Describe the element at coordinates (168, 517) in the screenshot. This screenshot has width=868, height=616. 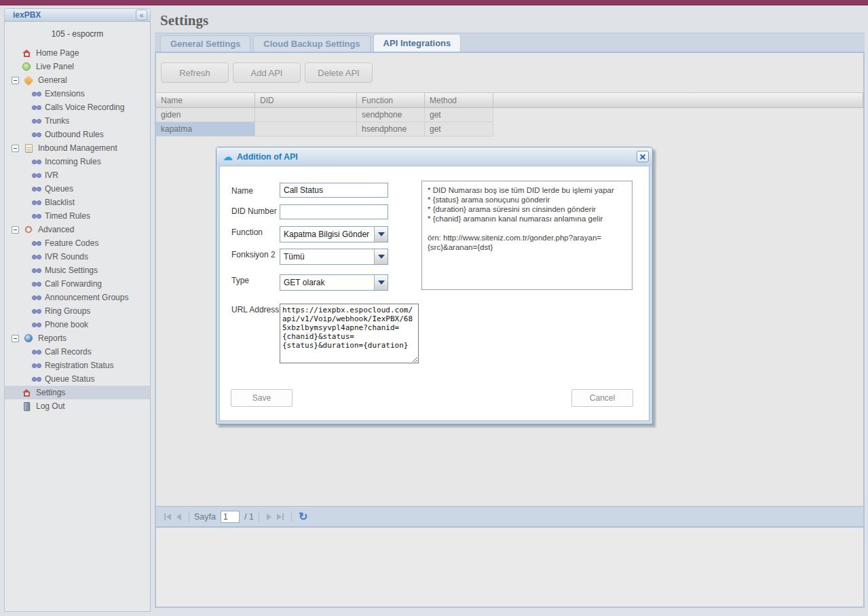
I see `first-page-icon` at that location.